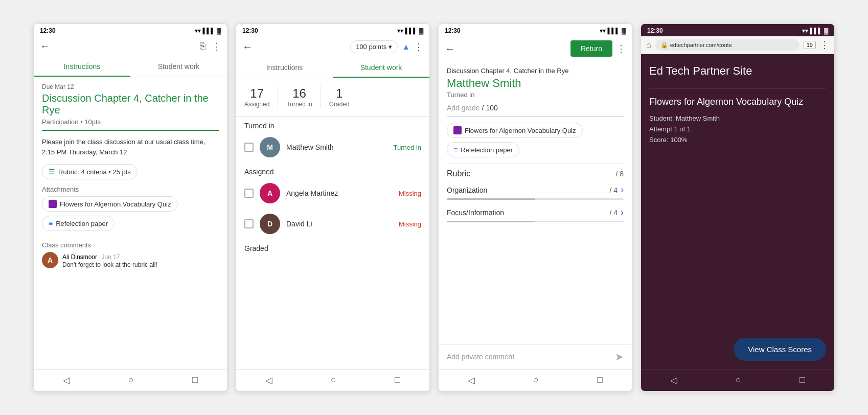 This screenshot has width=868, height=415. What do you see at coordinates (620, 357) in the screenshot?
I see `send-icon-3: ➤` at bounding box center [620, 357].